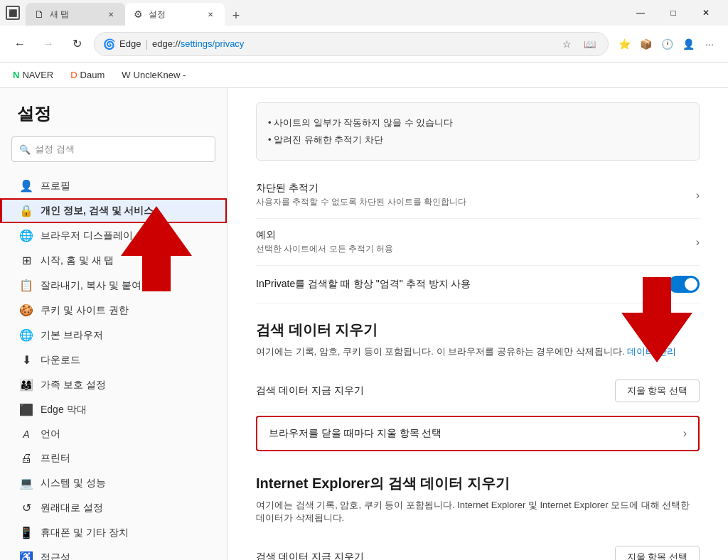 This screenshot has width=728, height=560. What do you see at coordinates (26, 385) in the screenshot?
I see `family-sidebar-icon: 👨‍👩‍👧` at bounding box center [26, 385].